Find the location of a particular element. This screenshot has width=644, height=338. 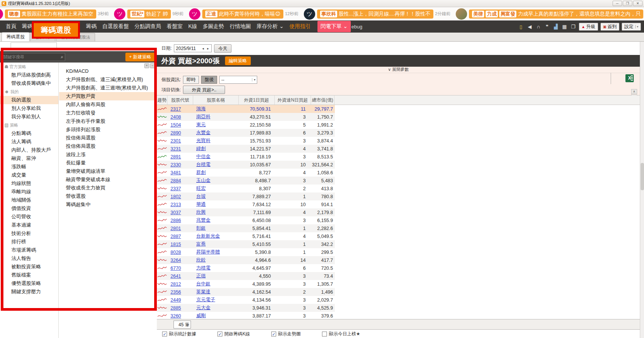

stock-code-link: 2408 is located at coordinates (180, 117).